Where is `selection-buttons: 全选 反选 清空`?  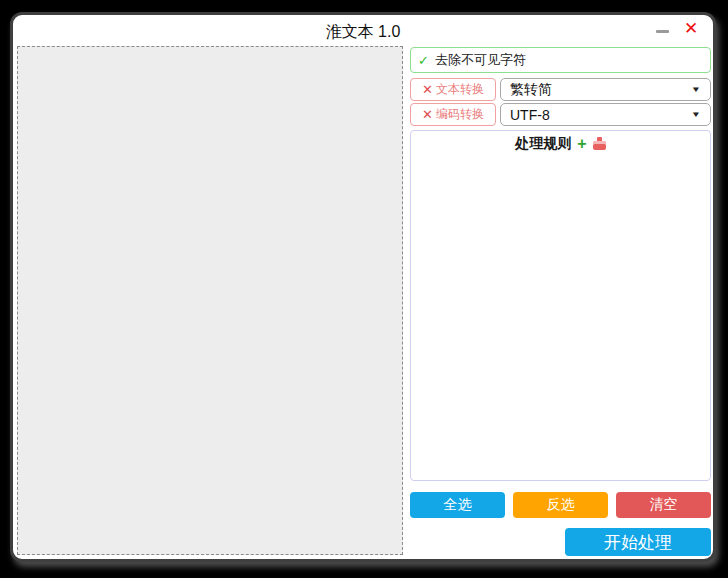 selection-buttons: 全选 反选 清空 is located at coordinates (560, 505).